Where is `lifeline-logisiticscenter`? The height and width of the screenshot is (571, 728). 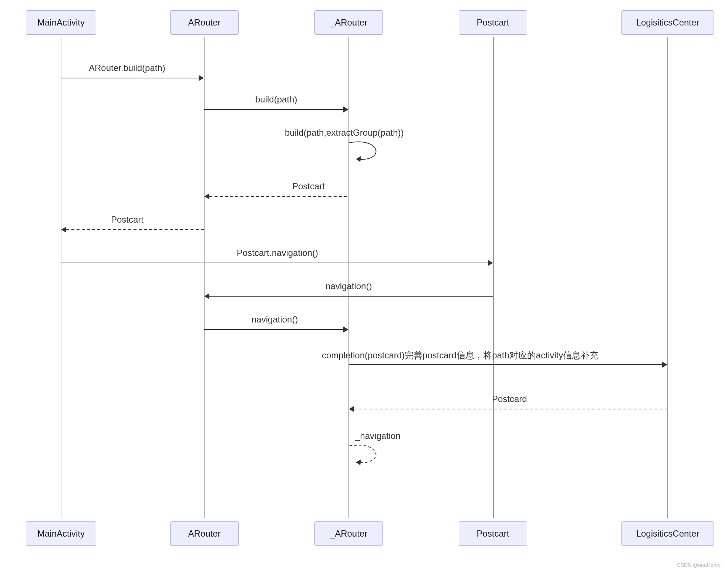 lifeline-logisiticscenter is located at coordinates (668, 277).